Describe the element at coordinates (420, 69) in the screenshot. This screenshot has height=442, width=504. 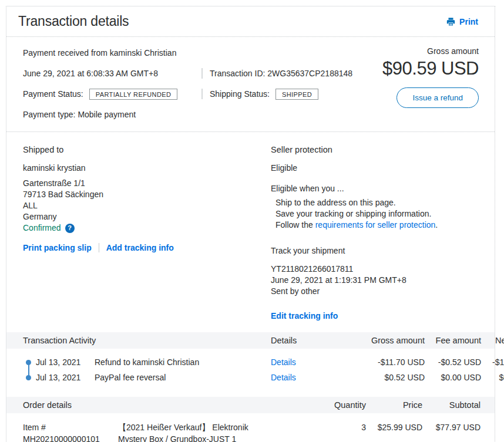
I see `gross-amount-value: $90.59 USD` at that location.